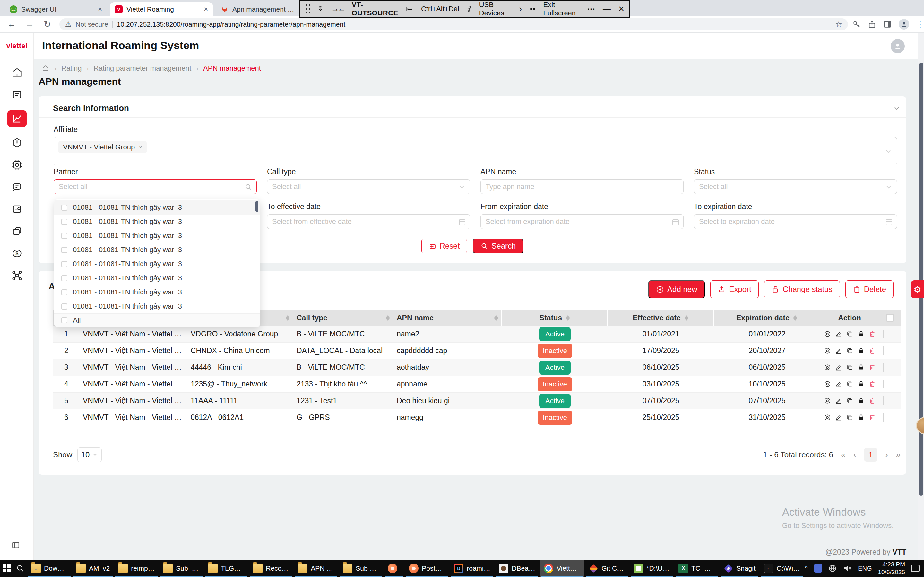 Image resolution: width=924 pixels, height=577 pixels. Describe the element at coordinates (17, 119) in the screenshot. I see `sidebar-item-reports` at that location.